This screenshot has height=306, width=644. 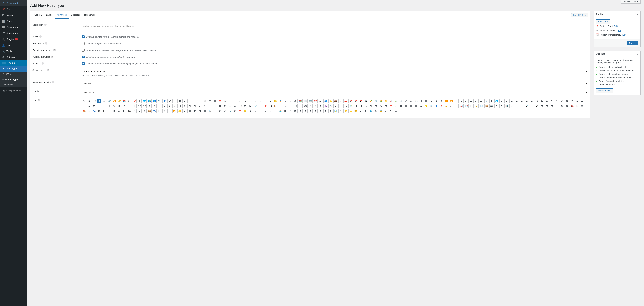 What do you see at coordinates (436, 101) in the screenshot?
I see `dashicon-option: ⬇` at bounding box center [436, 101].